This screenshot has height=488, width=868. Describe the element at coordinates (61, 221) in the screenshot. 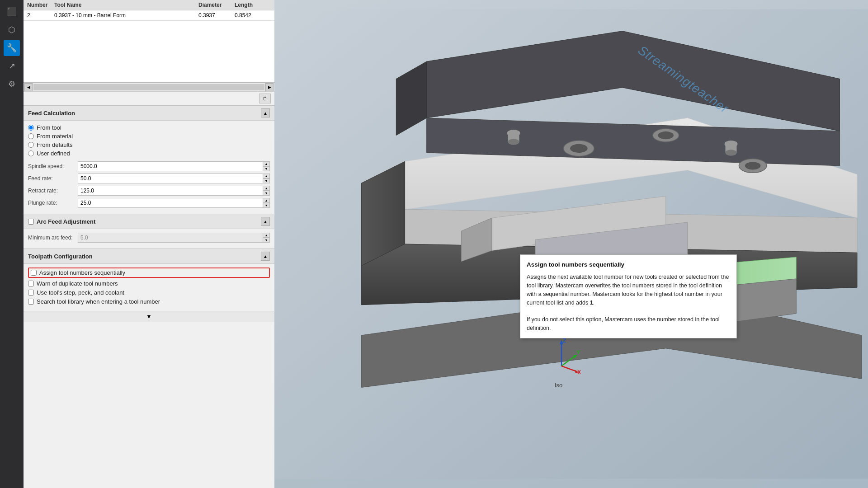

I see `arc-feed-checkbox-wrap: Arc Feed Adjustment` at that location.